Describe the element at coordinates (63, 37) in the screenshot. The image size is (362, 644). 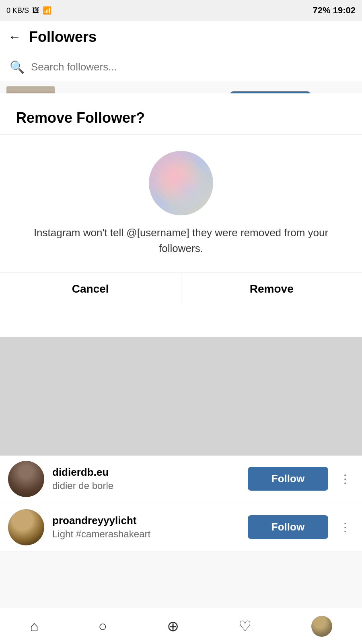
I see `page-title: Followers` at that location.